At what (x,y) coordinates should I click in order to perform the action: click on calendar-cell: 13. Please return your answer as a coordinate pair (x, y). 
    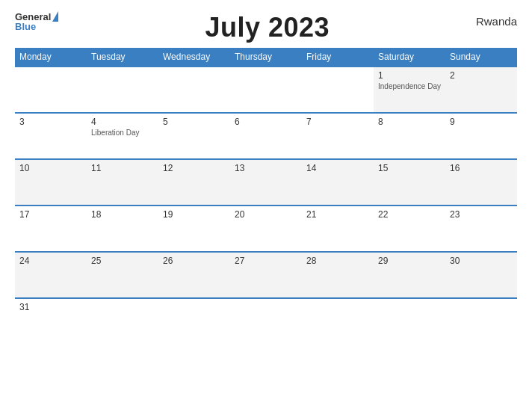
    Looking at the image, I should click on (266, 182).